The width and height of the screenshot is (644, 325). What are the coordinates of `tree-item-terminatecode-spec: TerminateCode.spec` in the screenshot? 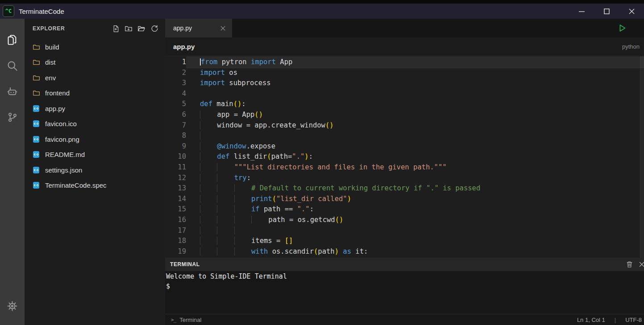 It's located at (95, 185).